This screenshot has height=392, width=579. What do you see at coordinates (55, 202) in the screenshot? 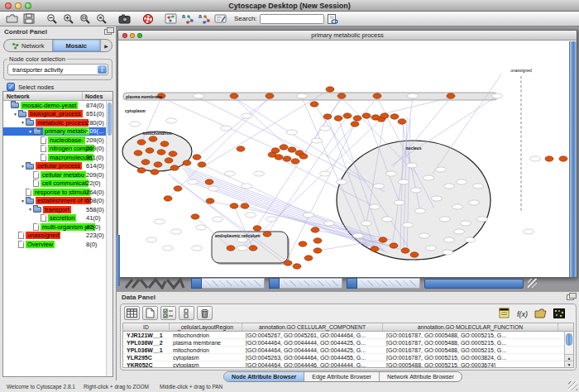
I see `tree-row: ▼establishment of lo558(0)` at bounding box center [55, 202].